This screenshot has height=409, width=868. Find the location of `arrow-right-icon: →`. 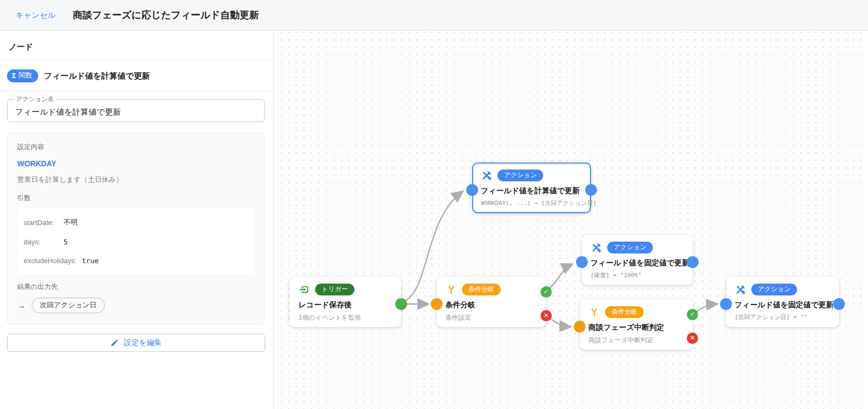

arrow-right-icon: → is located at coordinates (22, 306).